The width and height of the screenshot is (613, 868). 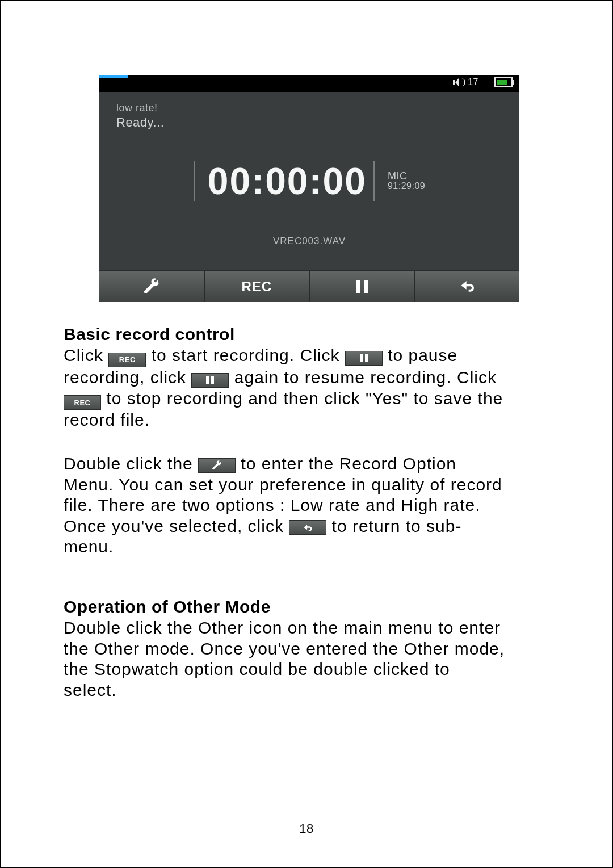 What do you see at coordinates (406, 176) in the screenshot?
I see `mic-label: MIC` at bounding box center [406, 176].